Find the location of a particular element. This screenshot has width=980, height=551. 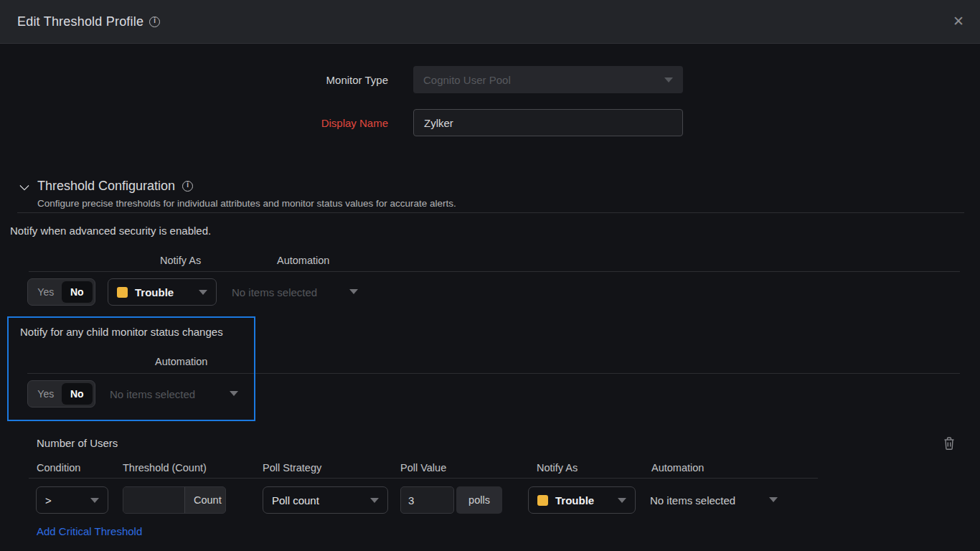

column-header-automation: Automation is located at coordinates (677, 468).